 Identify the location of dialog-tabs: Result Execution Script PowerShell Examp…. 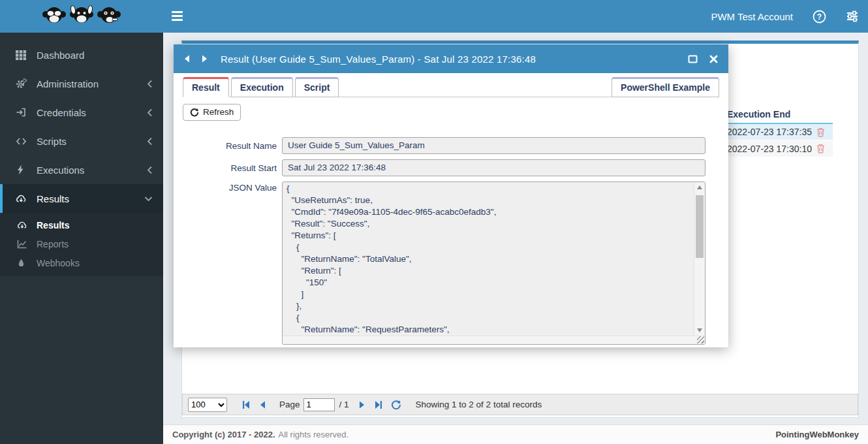
(451, 87).